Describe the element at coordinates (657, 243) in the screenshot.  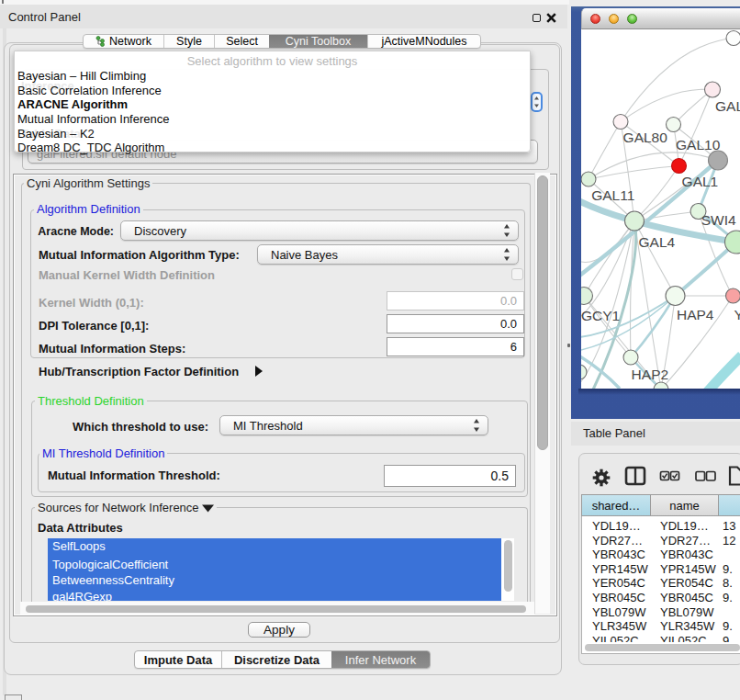
I see `svg-text: GAL4` at that location.